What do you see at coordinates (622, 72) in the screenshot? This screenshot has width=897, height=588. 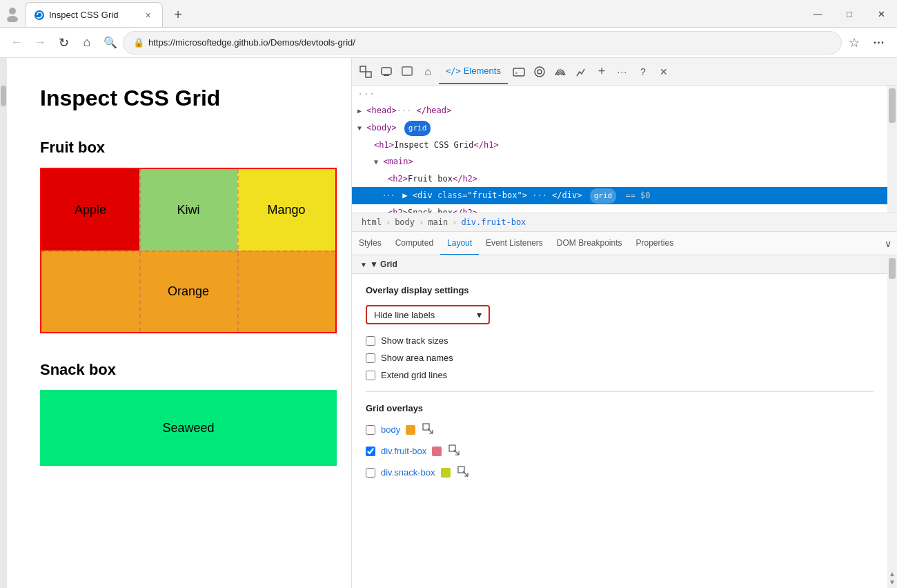 I see `more-tabs-button: ···` at bounding box center [622, 72].